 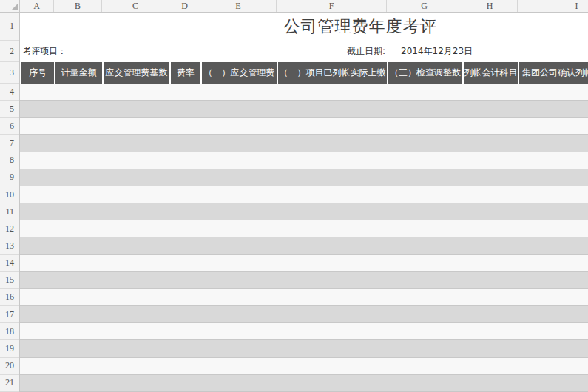 What do you see at coordinates (185, 6) in the screenshot?
I see `column-header-D: D` at bounding box center [185, 6].